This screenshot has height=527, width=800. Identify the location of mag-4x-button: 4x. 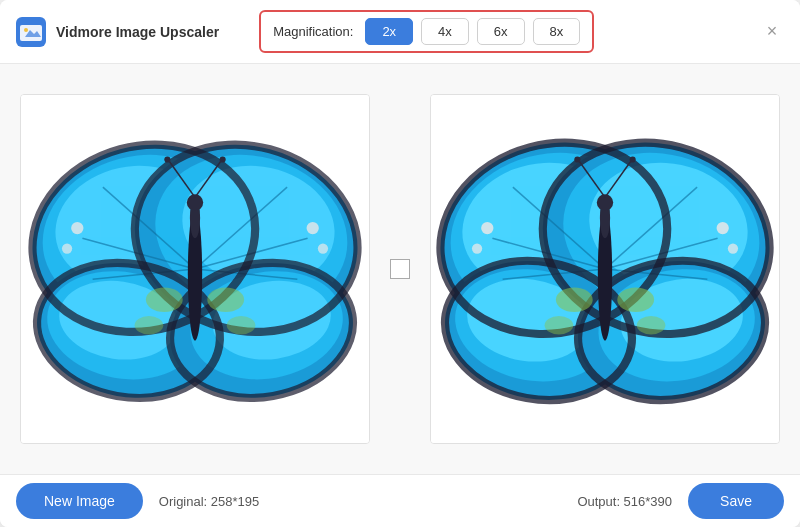
(445, 32).